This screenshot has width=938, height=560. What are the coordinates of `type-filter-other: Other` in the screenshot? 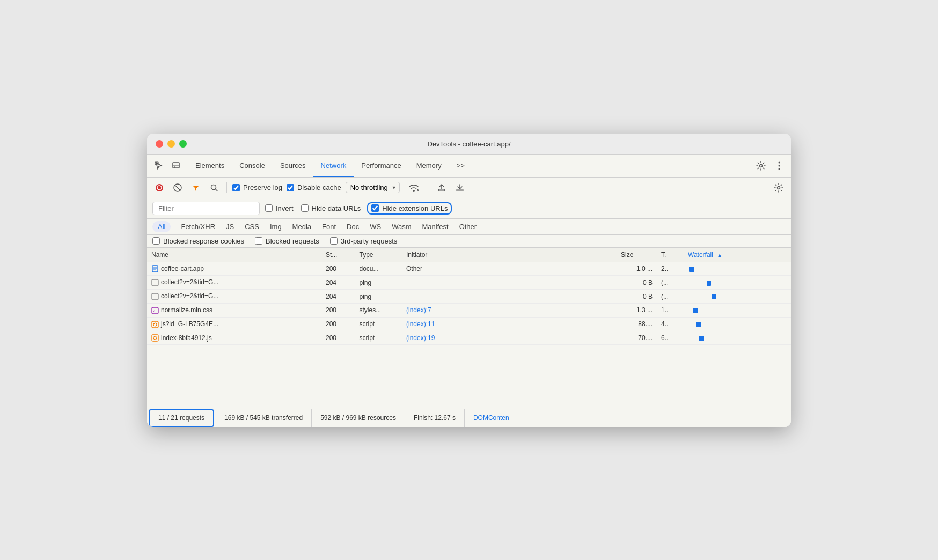 It's located at (468, 226).